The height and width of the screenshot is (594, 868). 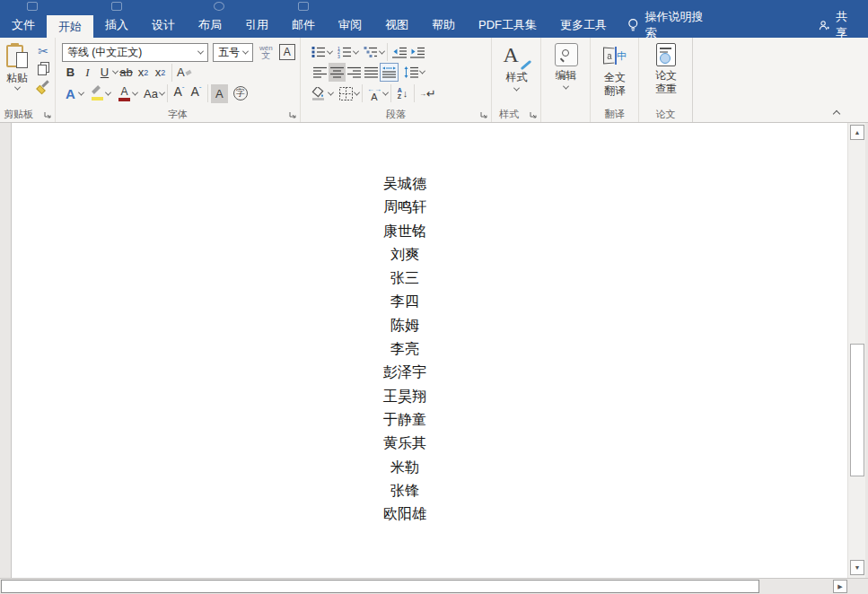 I want to click on name-line: 康世铭, so click(x=405, y=231).